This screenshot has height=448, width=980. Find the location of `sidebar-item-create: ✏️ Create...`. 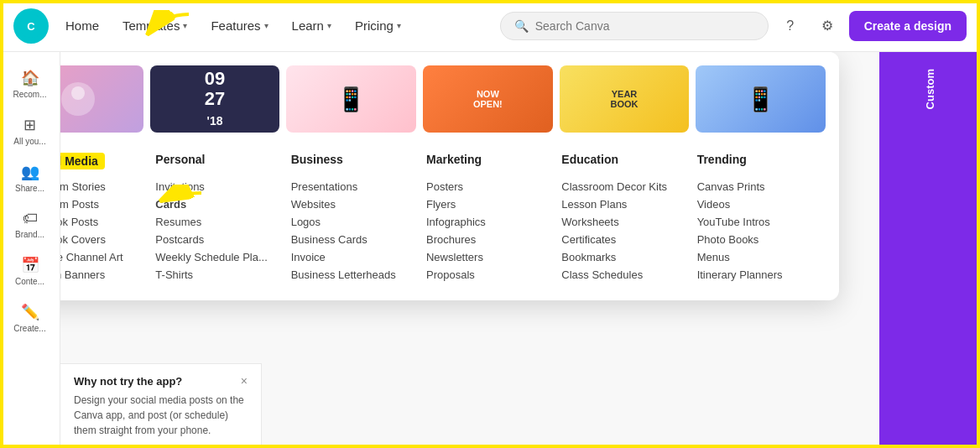

sidebar-item-create: ✏️ Create... is located at coordinates (30, 318).